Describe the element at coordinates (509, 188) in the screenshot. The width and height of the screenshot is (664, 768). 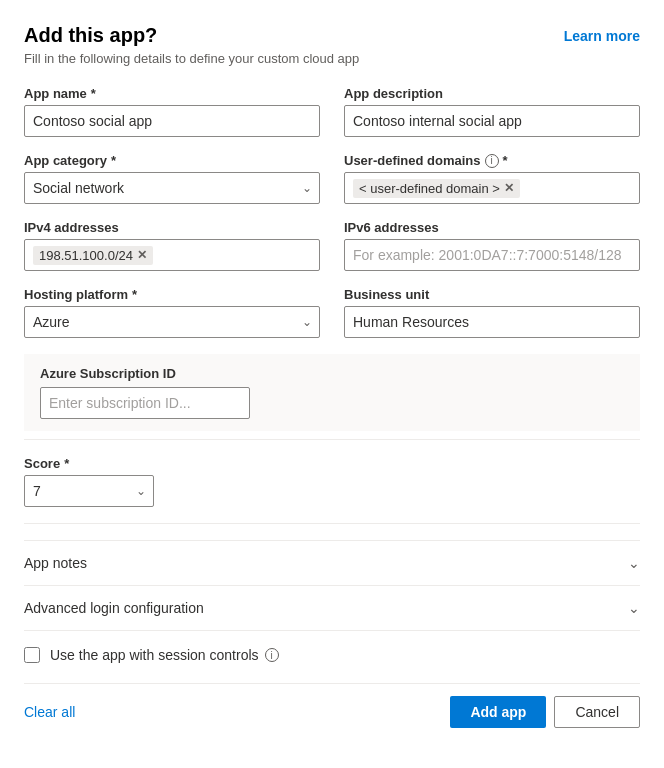
I see `user-defined-domain-tag-close: ✕` at that location.